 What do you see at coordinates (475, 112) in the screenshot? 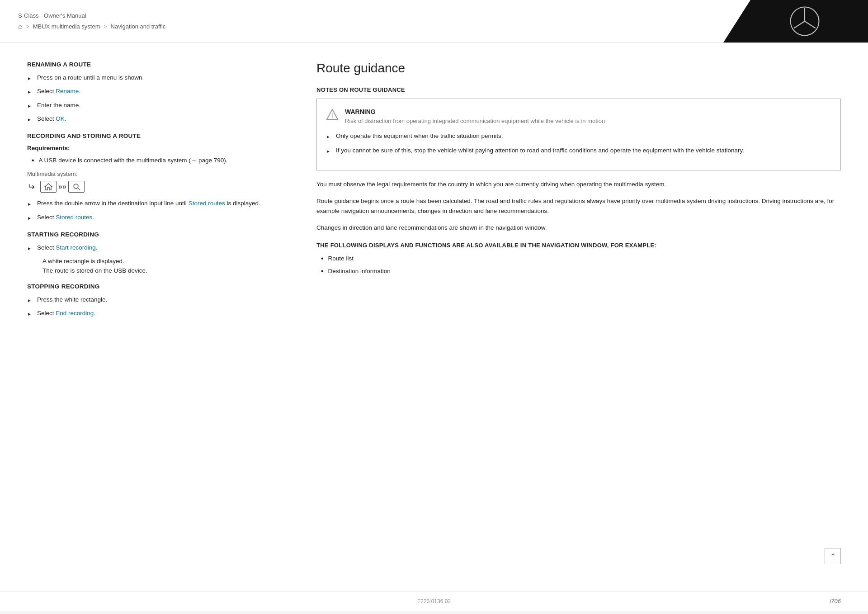
I see `warning-title: WARNING` at bounding box center [475, 112].